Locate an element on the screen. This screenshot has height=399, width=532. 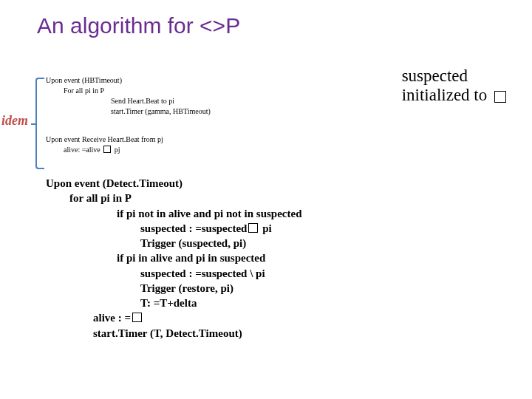
algo-block-hbtimeout: Upon event (HBTimeout) For all pi in P S… is located at coordinates (142, 96).